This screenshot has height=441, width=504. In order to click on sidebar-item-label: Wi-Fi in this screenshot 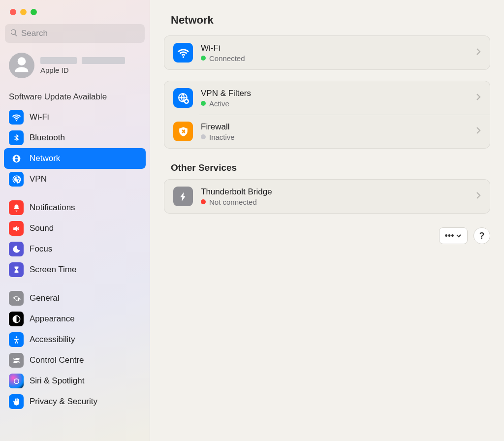, I will do `click(39, 117)`.